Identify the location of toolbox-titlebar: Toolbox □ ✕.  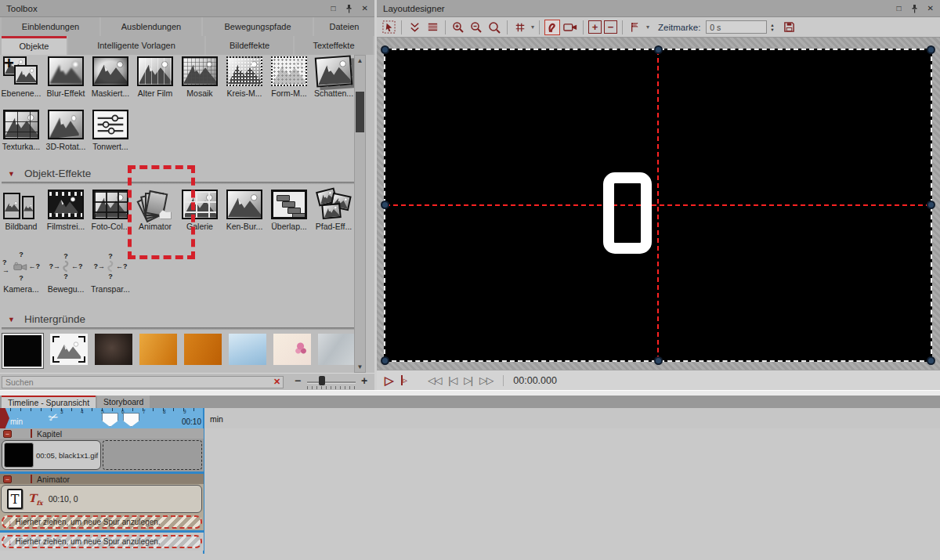
(187, 9).